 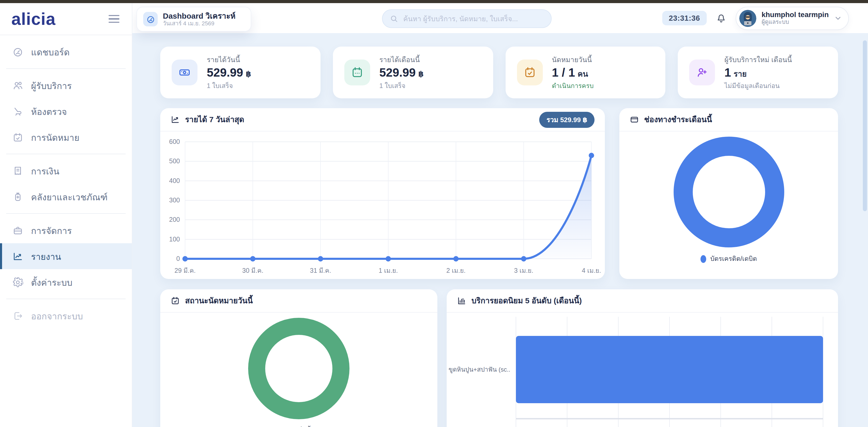 What do you see at coordinates (402, 60) in the screenshot?
I see `stat-label: รายได้เดือนนี้` at bounding box center [402, 60].